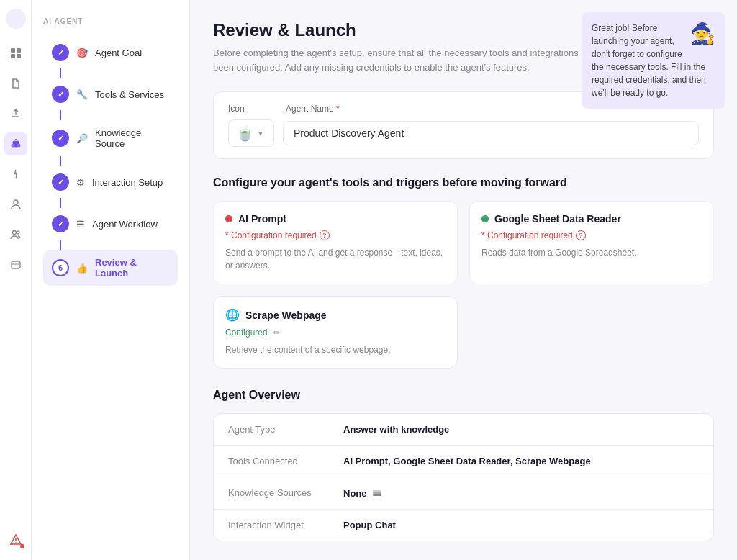  I want to click on nav-arm-icon, so click(16, 174).